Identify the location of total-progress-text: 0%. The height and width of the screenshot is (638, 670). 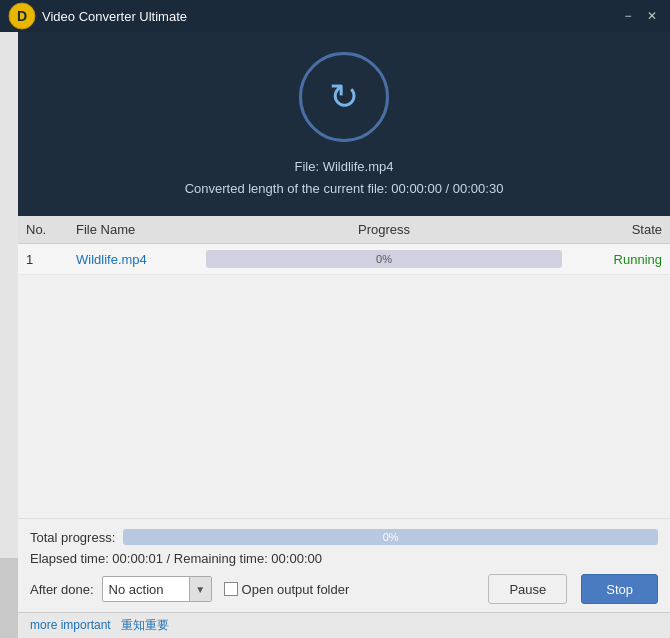
(391, 537).